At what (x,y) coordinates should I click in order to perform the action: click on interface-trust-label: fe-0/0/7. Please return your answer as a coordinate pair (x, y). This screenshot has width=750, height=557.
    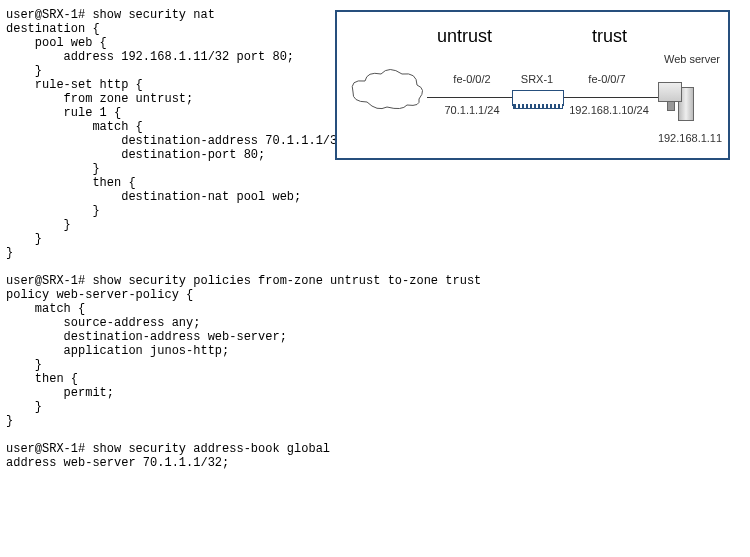
    Looking at the image, I should click on (607, 79).